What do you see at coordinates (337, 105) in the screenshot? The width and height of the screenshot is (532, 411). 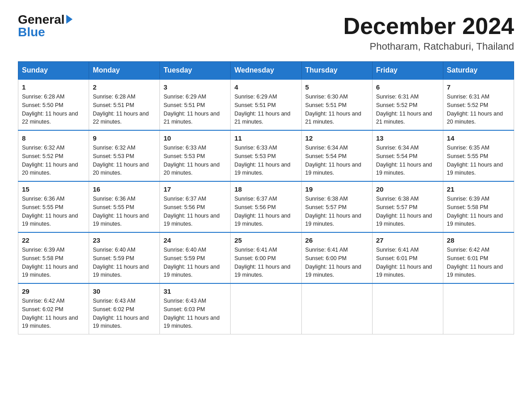 I see `calendar-cell: 5 Sunrise: 6:30 AMSunset: 5:51 PMDayligh…` at bounding box center [337, 105].